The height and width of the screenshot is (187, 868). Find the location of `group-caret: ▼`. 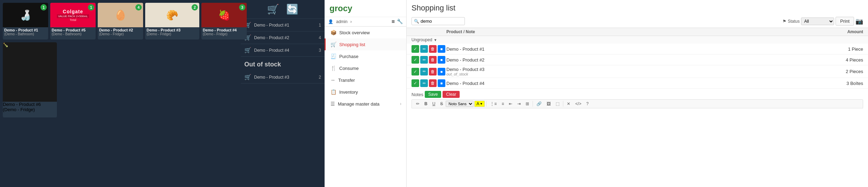

group-caret: ▼ is located at coordinates (435, 40).